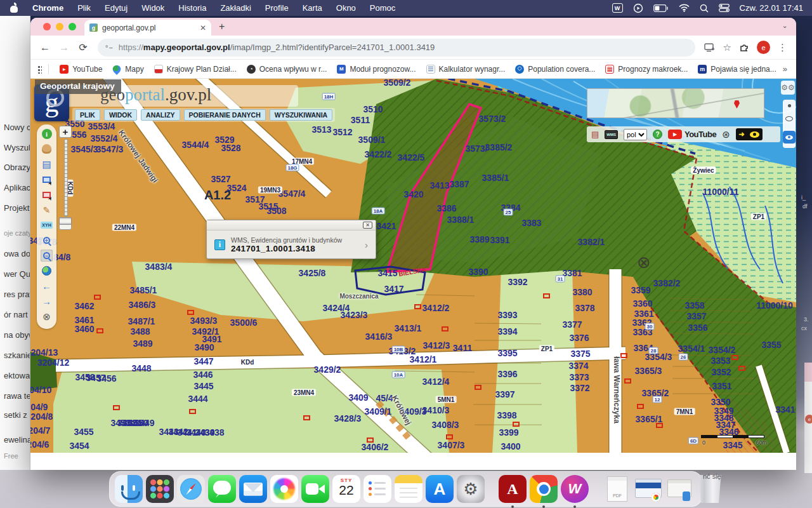 This screenshot has height=508, width=812. Describe the element at coordinates (47, 286) in the screenshot. I see `previous-view-icon: ←` at that location.